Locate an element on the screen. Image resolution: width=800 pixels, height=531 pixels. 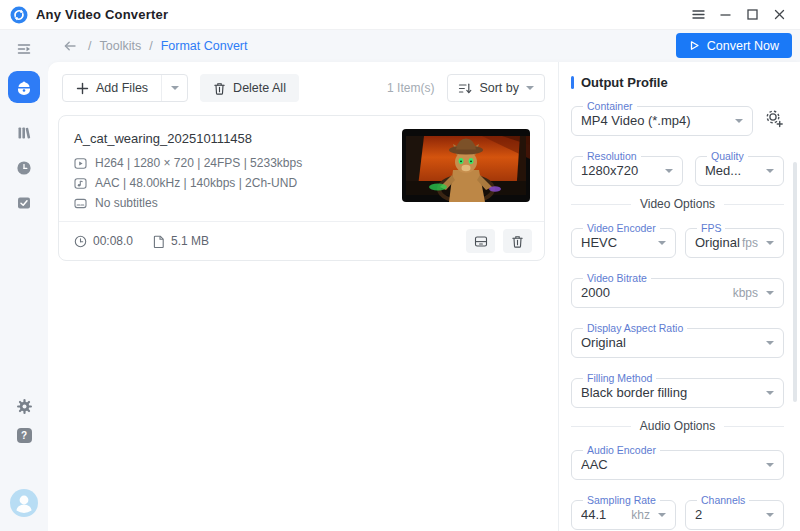
add-files-label: Add Files is located at coordinates (122, 88).